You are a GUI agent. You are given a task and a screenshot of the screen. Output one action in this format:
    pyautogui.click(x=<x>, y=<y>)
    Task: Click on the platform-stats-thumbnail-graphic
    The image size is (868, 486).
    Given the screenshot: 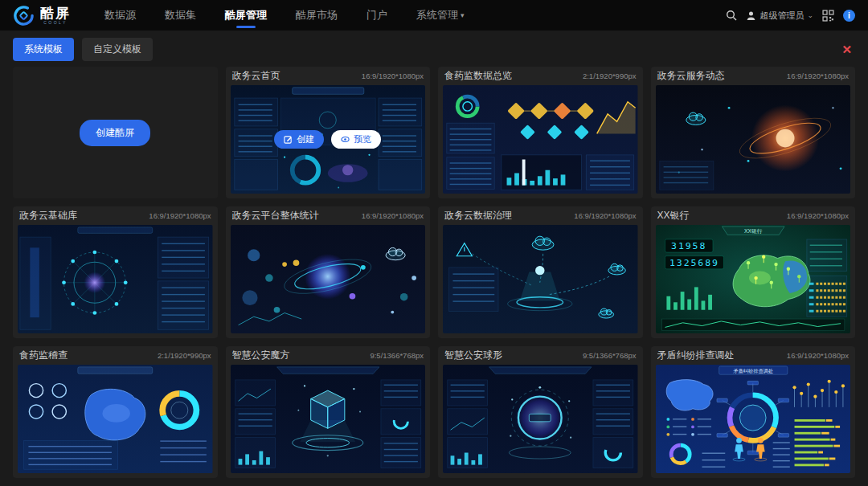 What is the action you would take?
    pyautogui.click(x=328, y=280)
    